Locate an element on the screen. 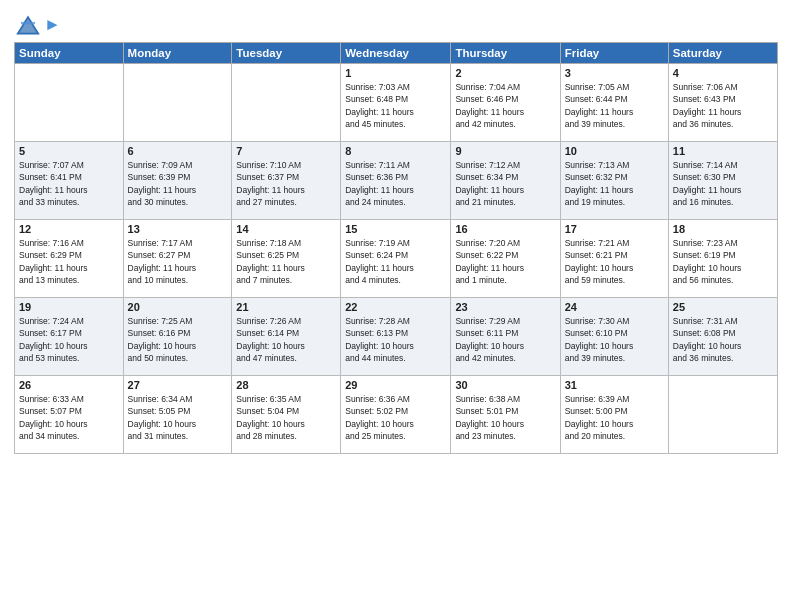 The width and height of the screenshot is (792, 612). day-number: 31 is located at coordinates (614, 385).